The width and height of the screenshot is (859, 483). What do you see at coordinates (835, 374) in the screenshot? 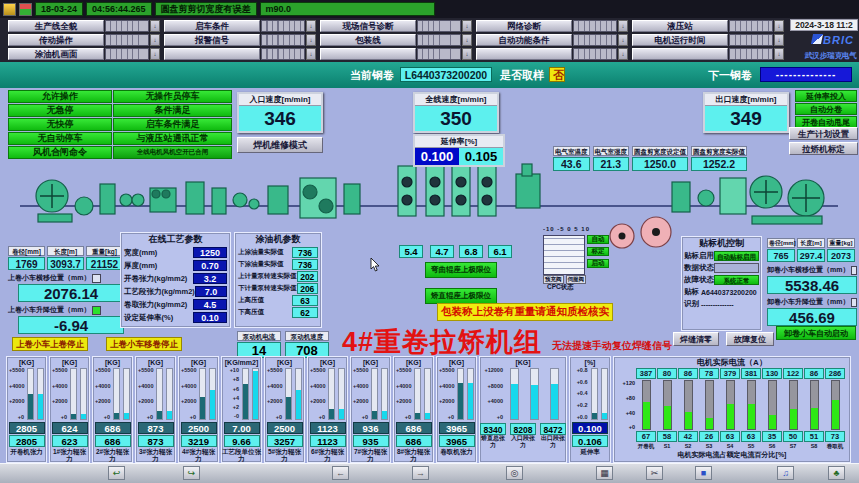
I see `motor-current-value: 286` at bounding box center [835, 374].